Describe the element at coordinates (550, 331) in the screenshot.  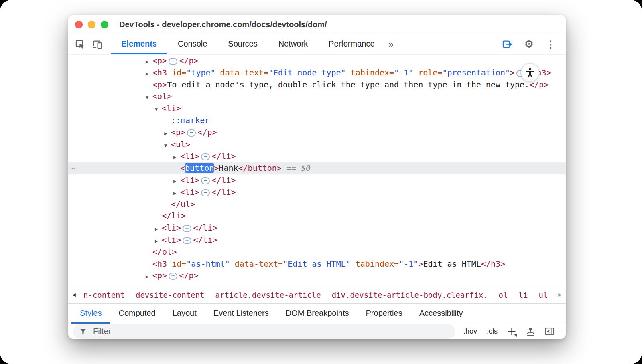
I see `sidebar-toggle-icon` at that location.